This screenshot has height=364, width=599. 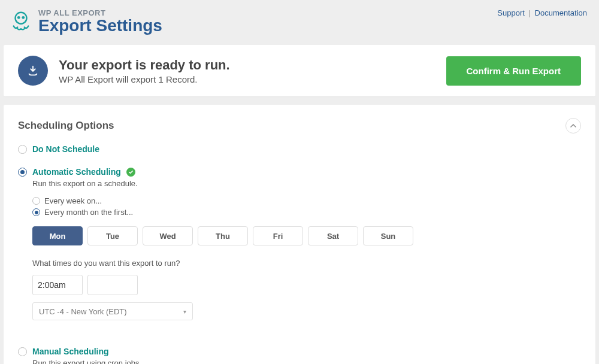 I want to click on chevron-down-icon: ▾, so click(x=184, y=311).